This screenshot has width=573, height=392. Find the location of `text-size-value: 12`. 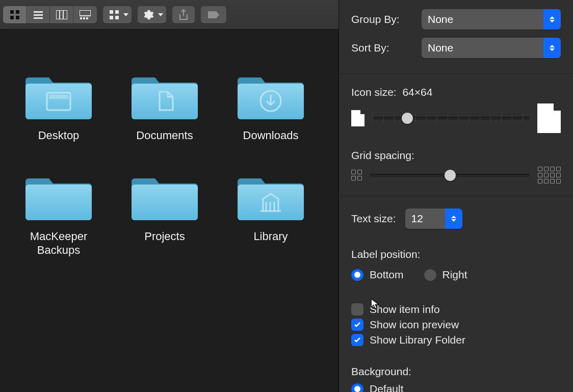

text-size-value: 12 is located at coordinates (417, 219).